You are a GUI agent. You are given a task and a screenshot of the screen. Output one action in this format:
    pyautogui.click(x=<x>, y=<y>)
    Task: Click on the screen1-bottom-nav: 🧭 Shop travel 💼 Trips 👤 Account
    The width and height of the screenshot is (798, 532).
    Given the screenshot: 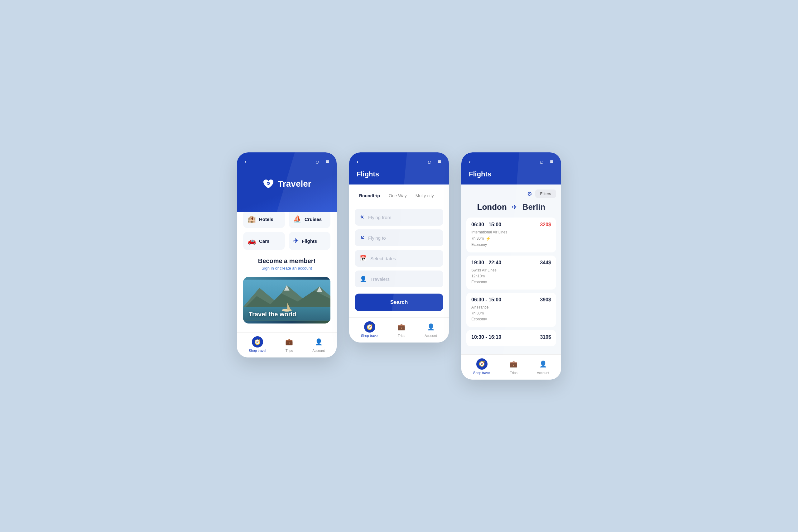 What is the action you would take?
    pyautogui.click(x=287, y=345)
    